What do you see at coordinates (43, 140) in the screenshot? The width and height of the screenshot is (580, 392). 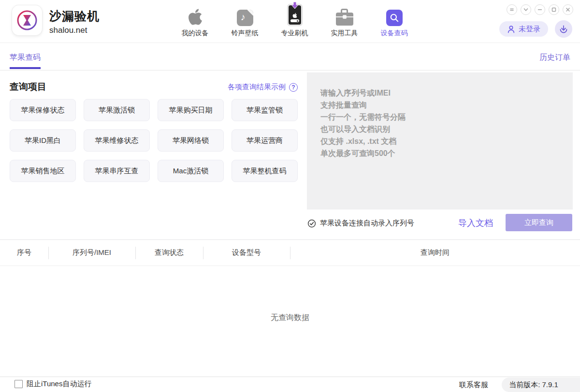 I see `query-item-button: 苹果ID黑白` at bounding box center [43, 140].